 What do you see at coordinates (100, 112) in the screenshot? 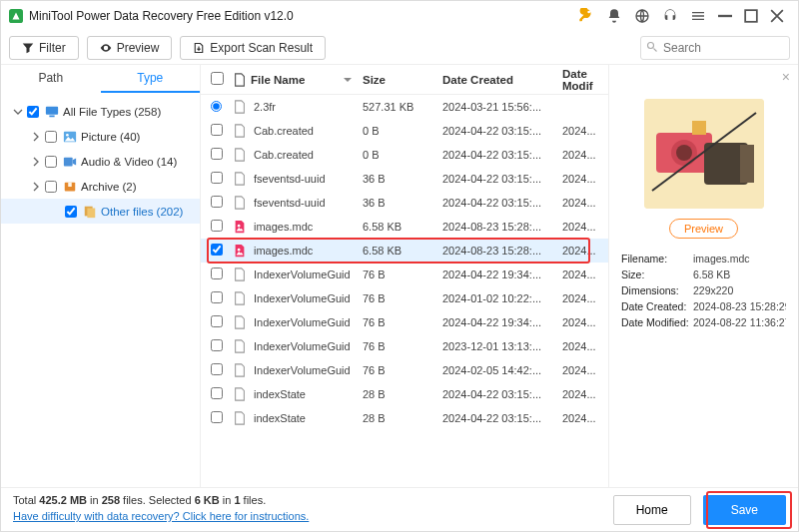
I see `tree-root: All File Types (258)` at bounding box center [100, 112].